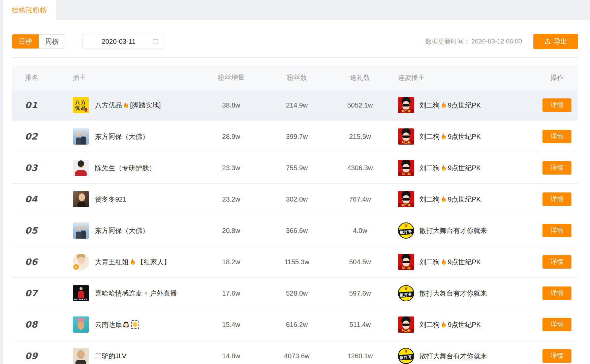 The width and height of the screenshot is (590, 364). What do you see at coordinates (231, 168) in the screenshot?
I see `fans-increase-value: 23.3w` at bounding box center [231, 168].